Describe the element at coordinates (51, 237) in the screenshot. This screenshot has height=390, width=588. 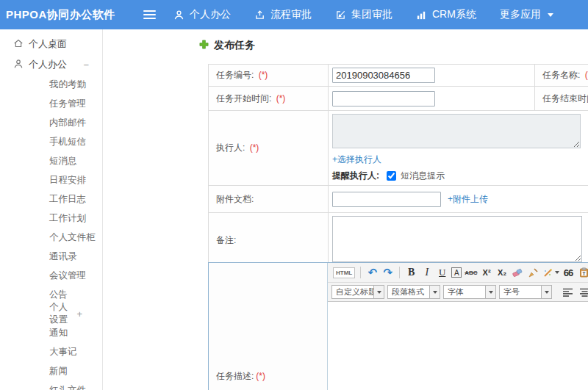
I see `sidebar-item-personal-files: 个人文件柜` at that location.